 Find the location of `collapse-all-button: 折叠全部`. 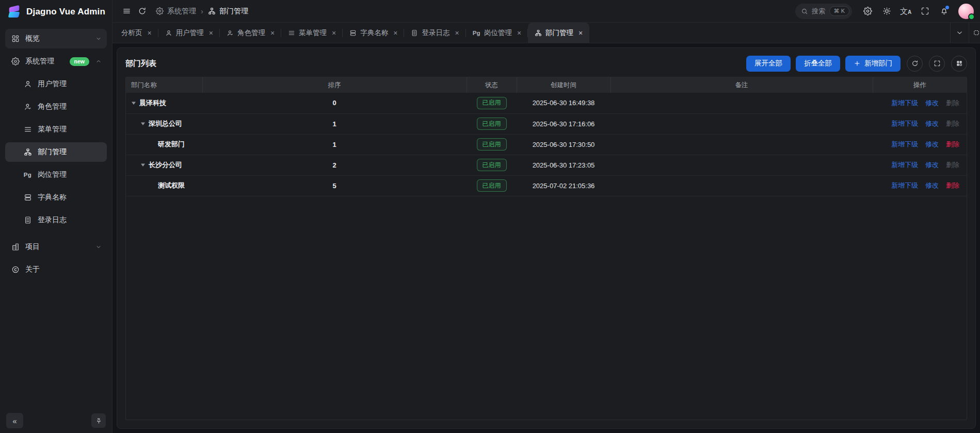

collapse-all-button: 折叠全部 is located at coordinates (818, 64).